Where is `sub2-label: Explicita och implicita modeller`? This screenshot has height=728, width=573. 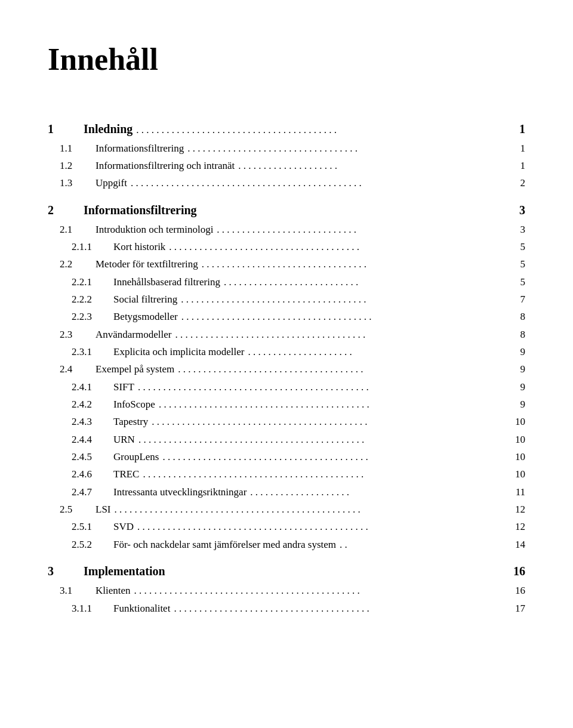
sub2-label: Explicita och implicita modeller is located at coordinates (179, 352).